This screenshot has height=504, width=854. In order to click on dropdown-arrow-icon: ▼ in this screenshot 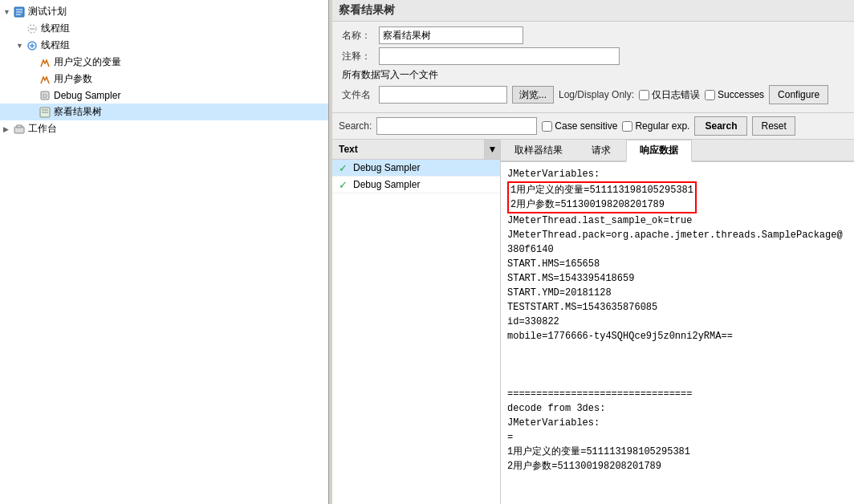, I will do `click(493, 149)`.